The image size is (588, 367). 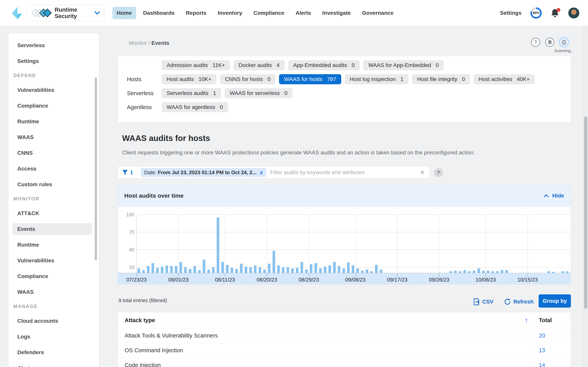 What do you see at coordinates (526, 320) in the screenshot?
I see `sort-ascending-icon: ↑` at bounding box center [526, 320].